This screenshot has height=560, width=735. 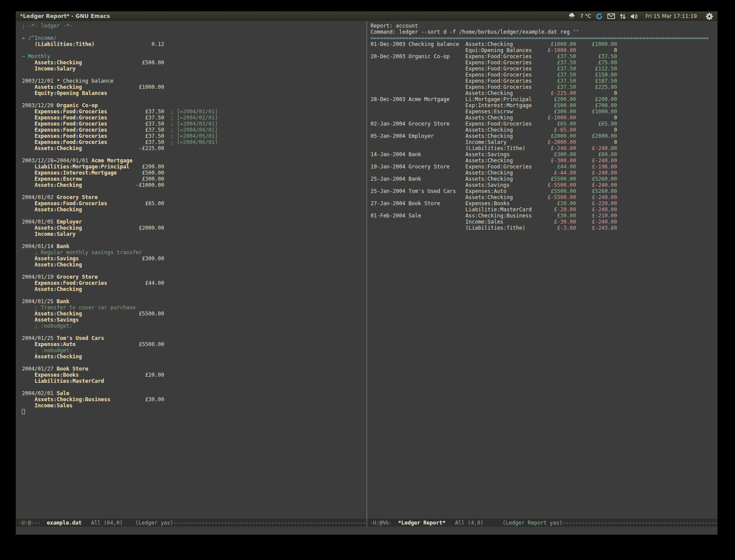 I want to click on ledger-line: = /^Income/, so click(x=194, y=38).